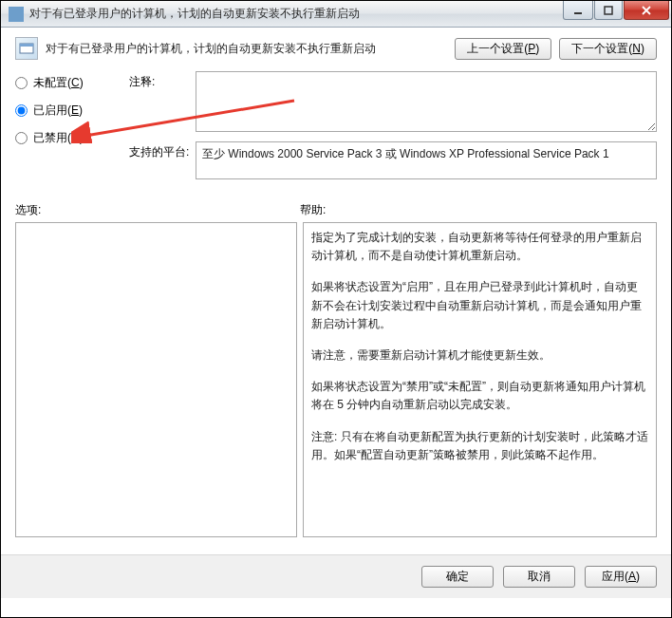 This screenshot has width=672, height=618. I want to click on policy-icon, so click(27, 48).